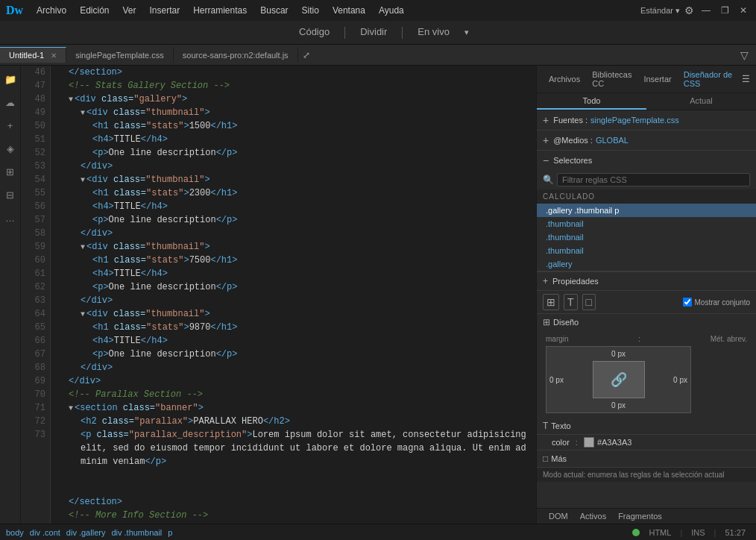  What do you see at coordinates (687, 302) in the screenshot?
I see `show-all-checkbox` at bounding box center [687, 302].